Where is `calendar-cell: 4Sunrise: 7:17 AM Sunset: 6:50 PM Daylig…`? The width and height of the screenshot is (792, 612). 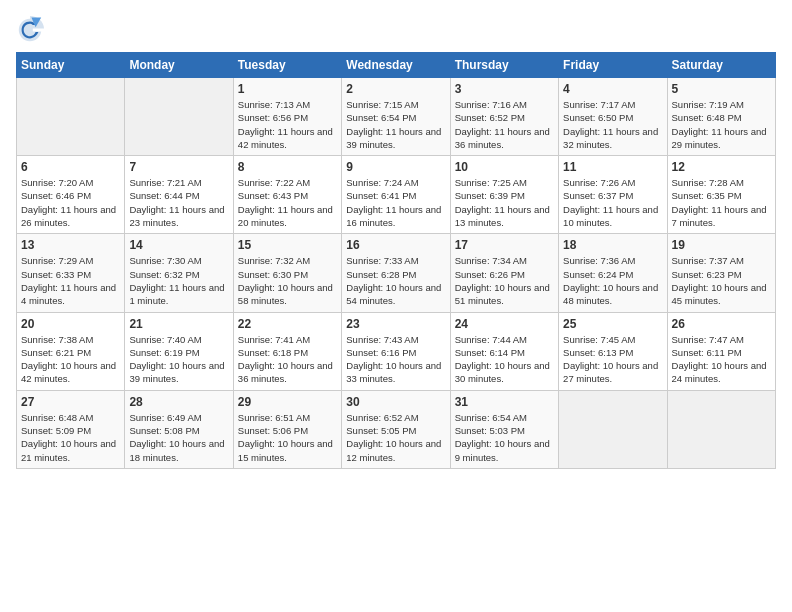
calendar-cell: 4Sunrise: 7:17 AM Sunset: 6:50 PM Daylig… is located at coordinates (613, 117).